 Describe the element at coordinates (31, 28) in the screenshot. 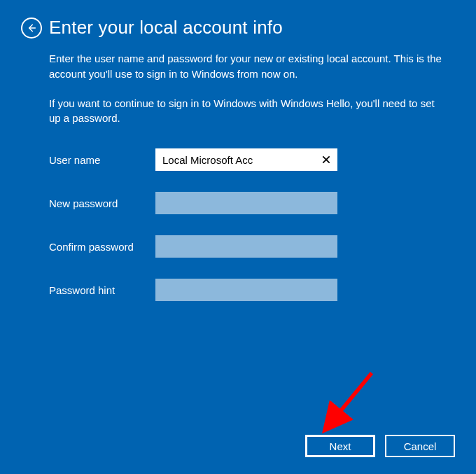

I see `back-button` at that location.